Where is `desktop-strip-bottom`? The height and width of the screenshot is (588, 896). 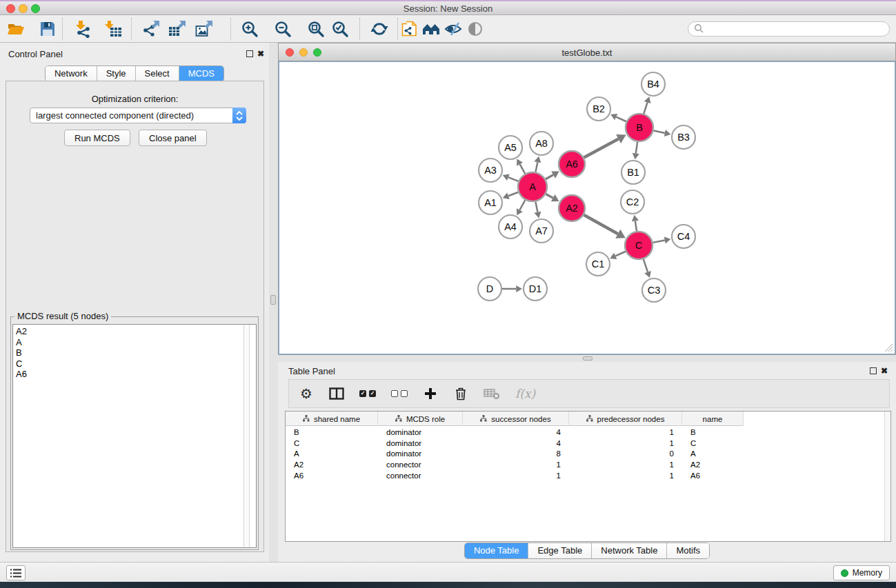
desktop-strip-bottom is located at coordinates (448, 585).